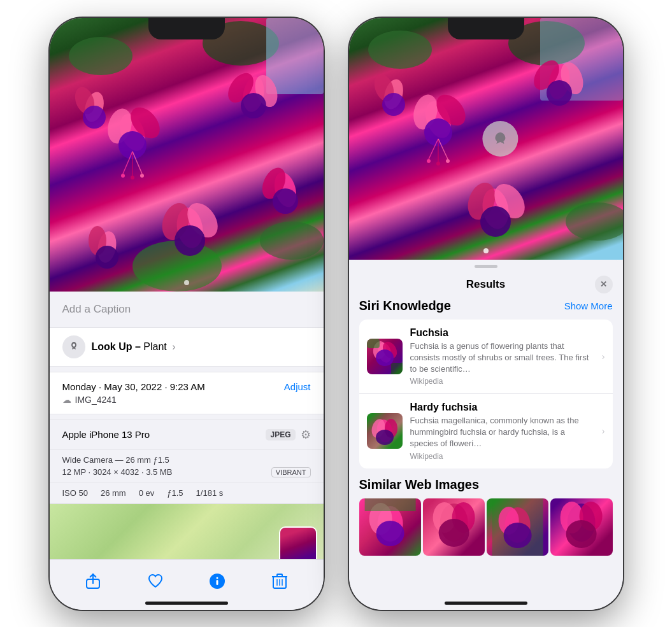 This screenshot has width=672, height=627. I want to click on camera-badges: JPEG ⚙, so click(288, 435).